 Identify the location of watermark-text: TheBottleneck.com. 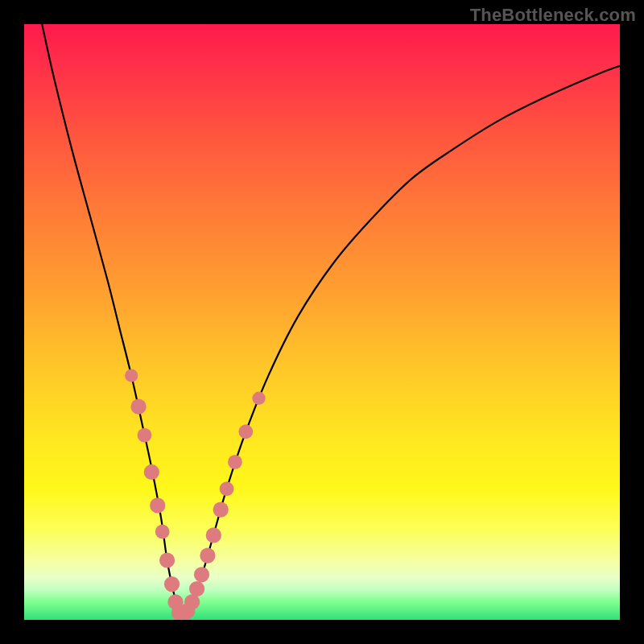
(553, 15).